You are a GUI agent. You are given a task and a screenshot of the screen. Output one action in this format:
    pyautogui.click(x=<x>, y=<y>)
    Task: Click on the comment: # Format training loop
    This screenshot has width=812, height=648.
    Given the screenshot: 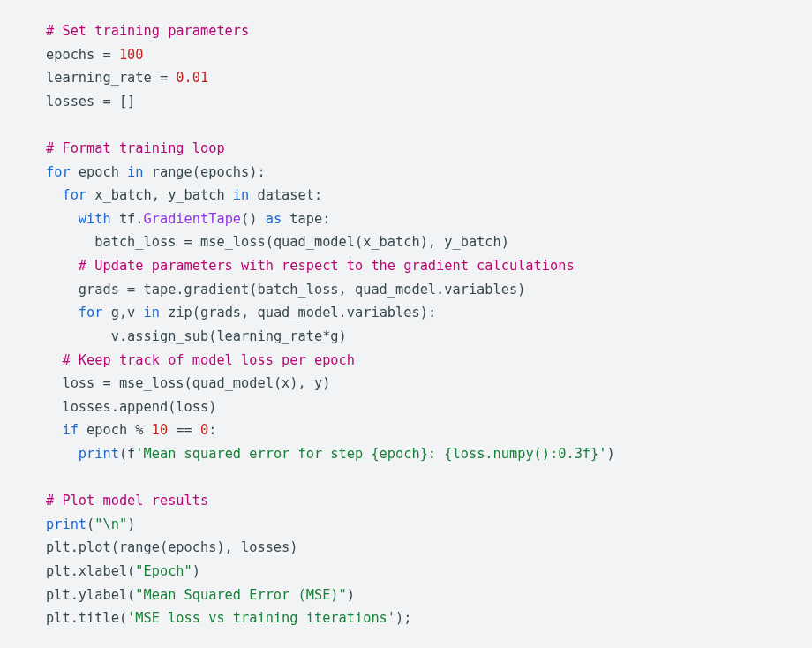 What is the action you would take?
    pyautogui.click(x=136, y=148)
    